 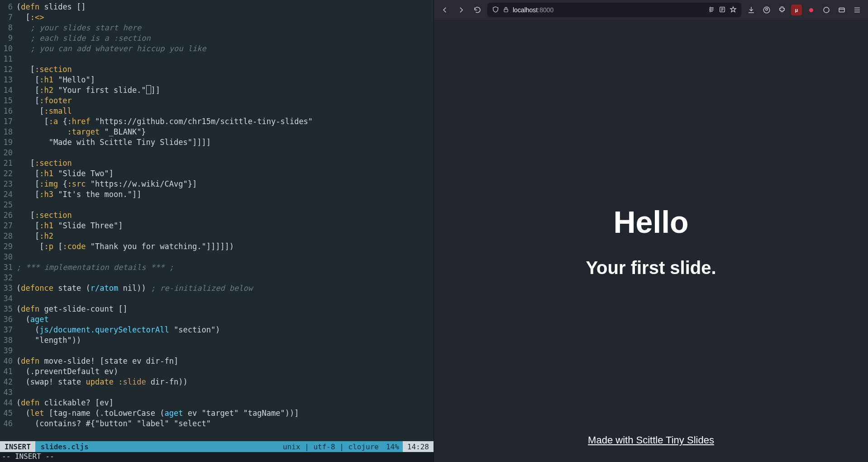 What do you see at coordinates (217, 288) in the screenshot?
I see `code-line: 33(defonce state (r/atom nil)) ; re-init…` at bounding box center [217, 288].